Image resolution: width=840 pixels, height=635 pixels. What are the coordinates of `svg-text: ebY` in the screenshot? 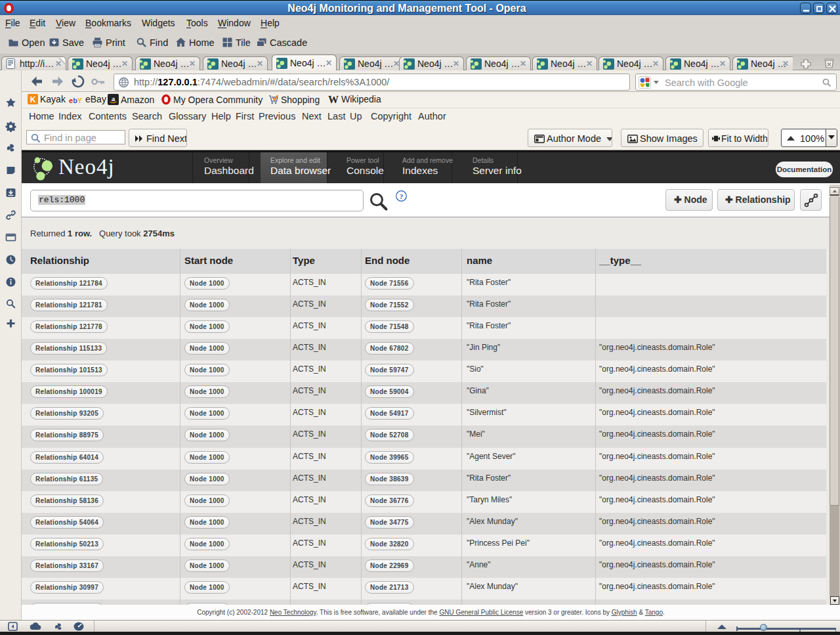 It's located at (76, 100).